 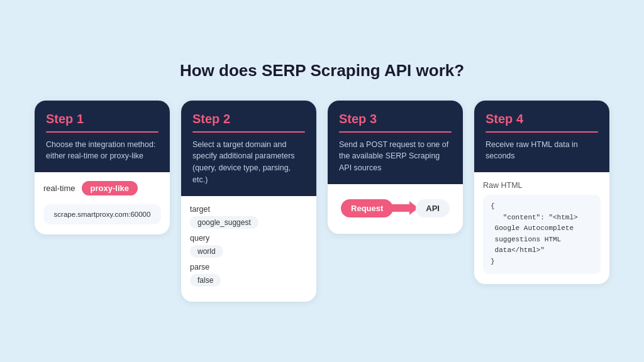 What do you see at coordinates (542, 185) in the screenshot?
I see `raw-html-label: Raw HTML` at bounding box center [542, 185].